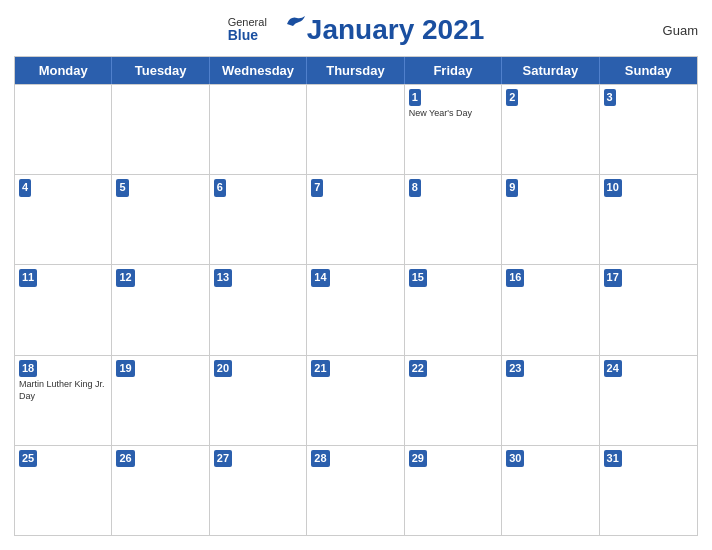  I want to click on day-header-wednesday: Wednesday, so click(258, 70).